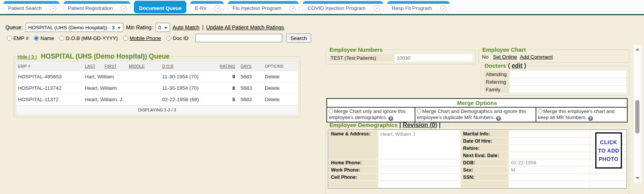 This screenshot has height=194, width=644. I want to click on col-rating: RATING, so click(226, 66).